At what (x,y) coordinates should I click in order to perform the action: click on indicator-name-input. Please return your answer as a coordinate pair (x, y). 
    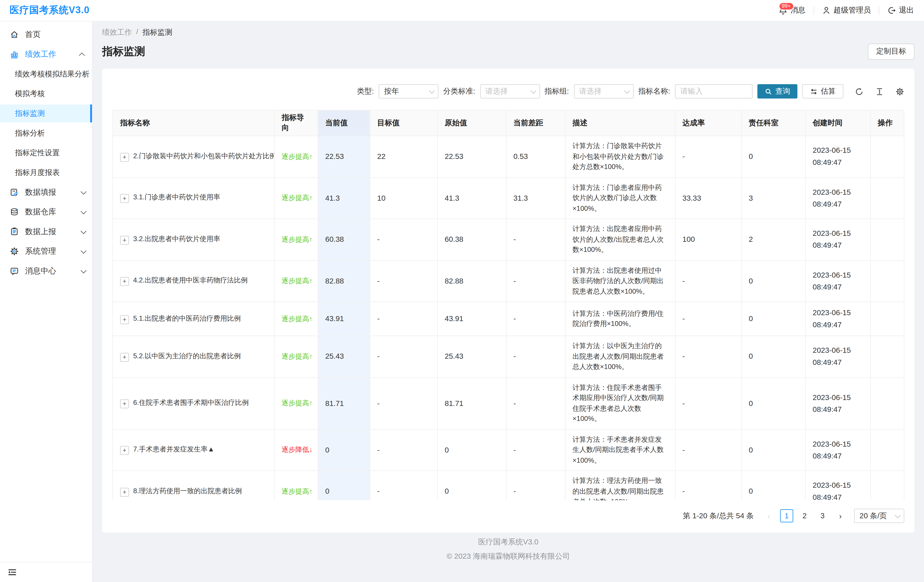
    Looking at the image, I should click on (714, 91).